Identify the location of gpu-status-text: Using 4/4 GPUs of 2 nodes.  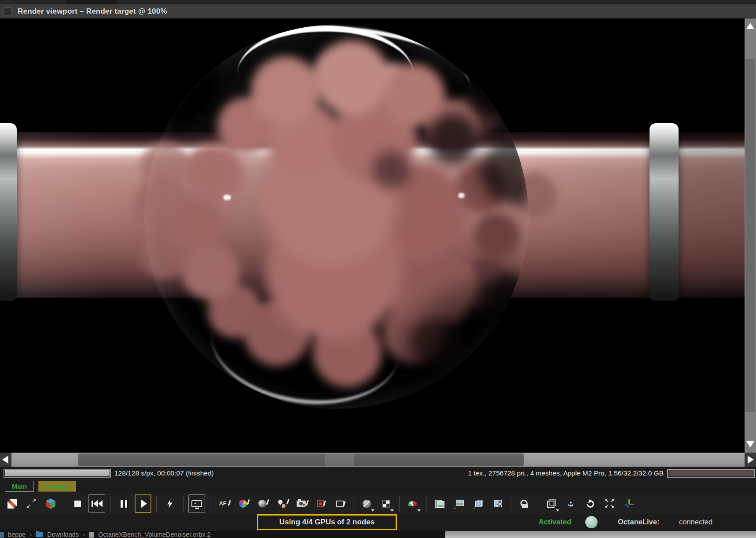
(327, 522).